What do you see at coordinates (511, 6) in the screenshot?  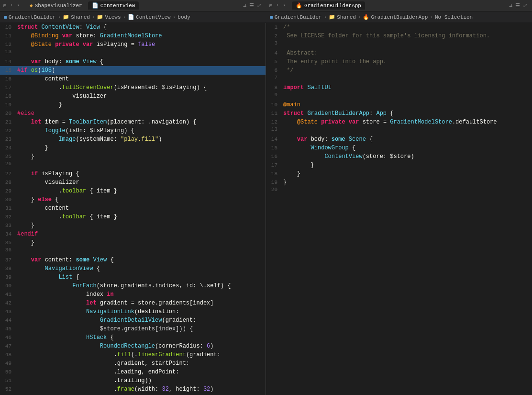 I see `right-split-horizontal-icon: ⇄` at bounding box center [511, 6].